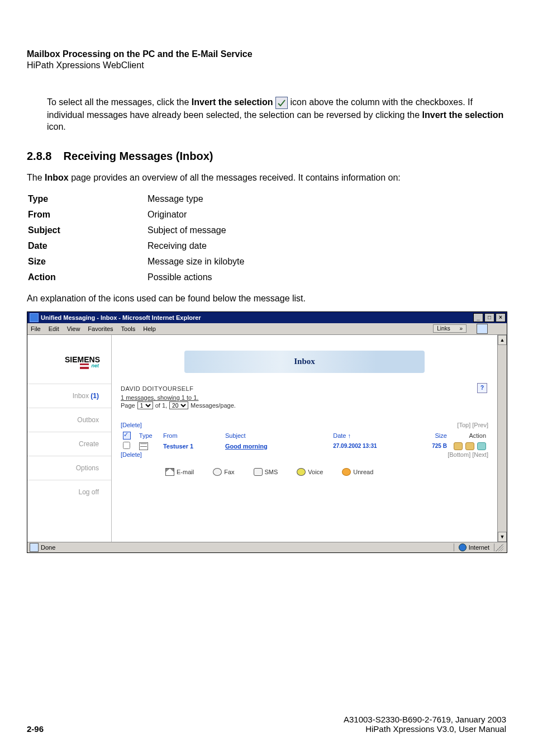 Image resolution: width=533 pixels, height=756 pixels. What do you see at coordinates (458, 446) in the screenshot?
I see `reply-icon` at bounding box center [458, 446].